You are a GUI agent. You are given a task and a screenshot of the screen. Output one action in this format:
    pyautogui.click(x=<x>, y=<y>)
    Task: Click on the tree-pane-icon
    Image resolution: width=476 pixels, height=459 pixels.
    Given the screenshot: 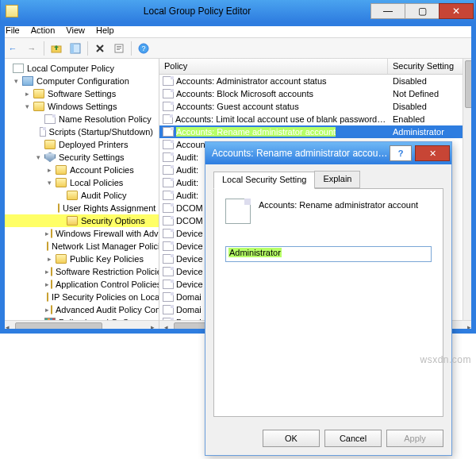 What is the action you would take?
    pyautogui.click(x=75, y=48)
    